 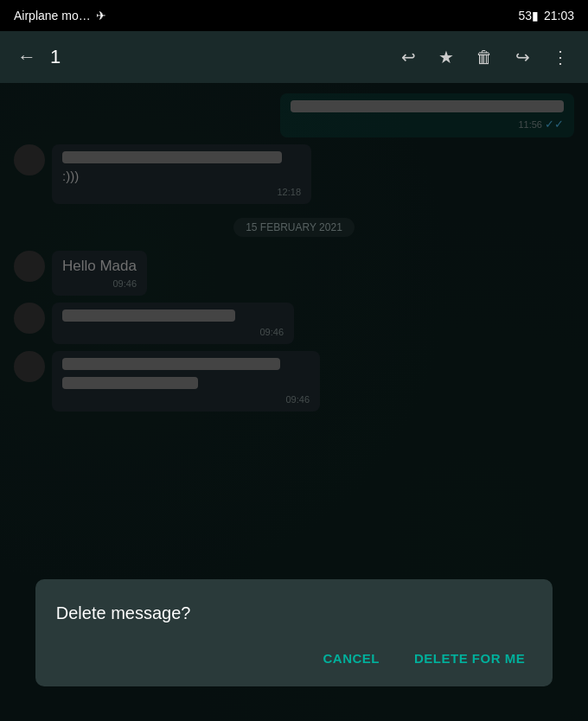 I want to click on delete-dialog: Delete message? CANCEL DELETE FOR ME, so click(x=294, y=633).